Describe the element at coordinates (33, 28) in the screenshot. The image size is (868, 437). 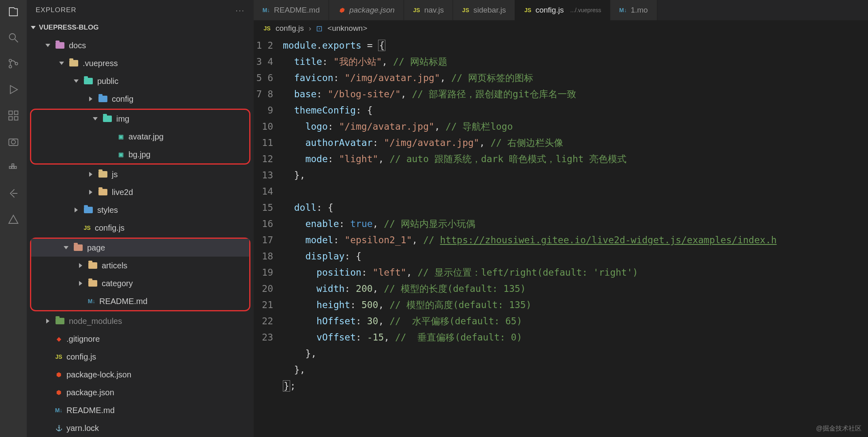
I see `chevron-down-icon` at that location.